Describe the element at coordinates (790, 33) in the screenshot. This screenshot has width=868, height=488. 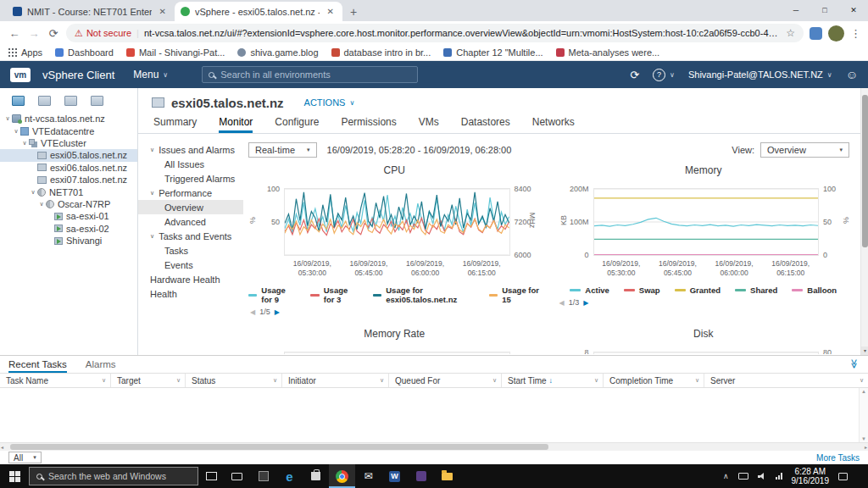
I see `bookmark-star-icon: ☆` at that location.